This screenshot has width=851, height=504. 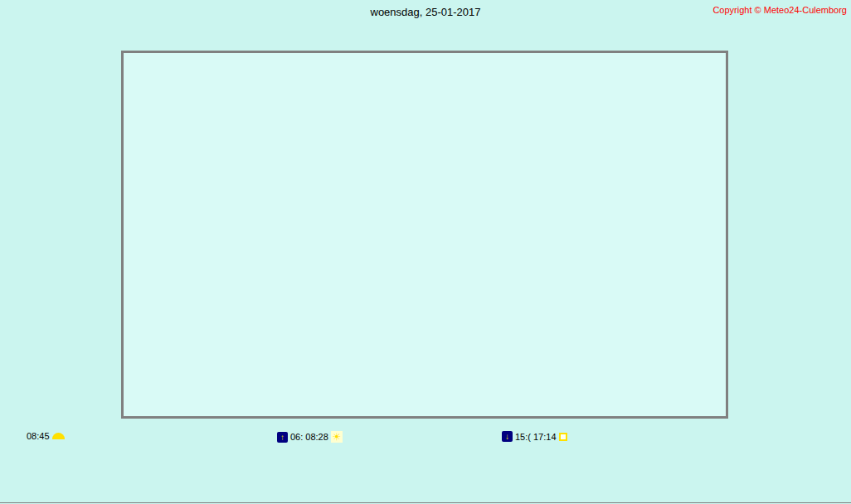 I want to click on annotation-time: 08:45, so click(x=38, y=436).